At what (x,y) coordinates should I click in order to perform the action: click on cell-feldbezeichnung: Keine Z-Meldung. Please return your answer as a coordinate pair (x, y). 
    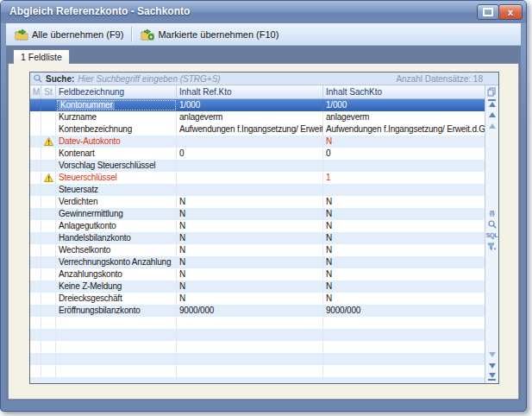
    Looking at the image, I should click on (116, 287).